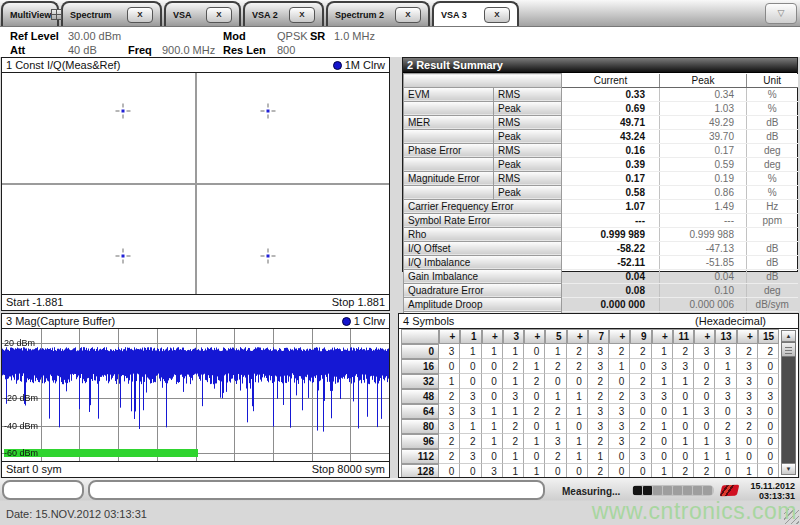  Describe the element at coordinates (704, 304) in the screenshot. I see `result-peak-value: 0.000 006` at that location.